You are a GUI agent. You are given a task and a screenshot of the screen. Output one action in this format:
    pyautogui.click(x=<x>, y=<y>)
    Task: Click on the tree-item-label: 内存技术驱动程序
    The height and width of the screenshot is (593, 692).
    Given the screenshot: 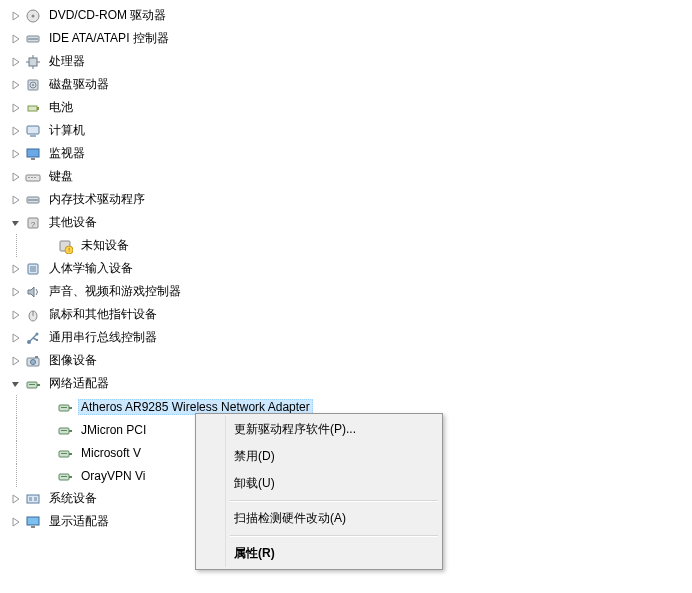 What is the action you would take?
    pyautogui.click(x=97, y=200)
    